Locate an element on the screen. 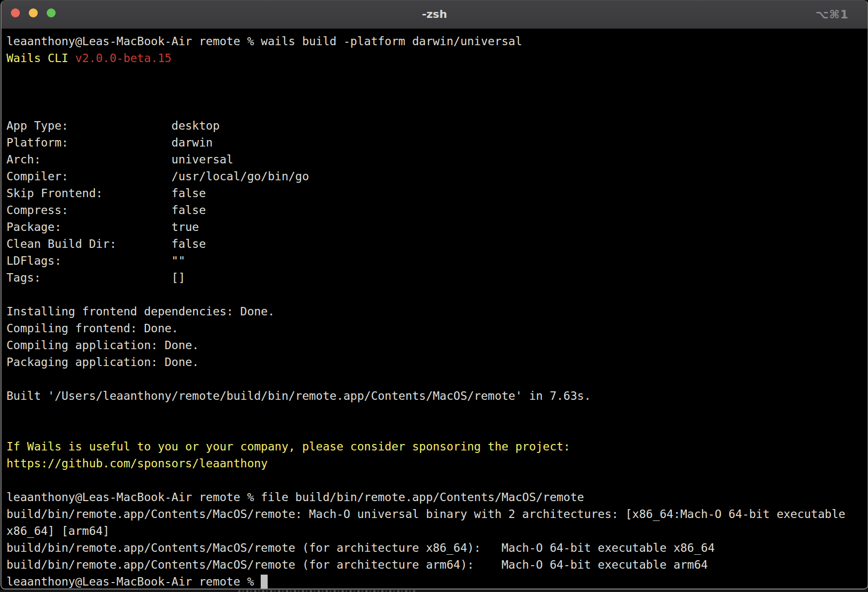 The image size is (868, 592). terminal-line: App Type: desktop is located at coordinates (434, 126).